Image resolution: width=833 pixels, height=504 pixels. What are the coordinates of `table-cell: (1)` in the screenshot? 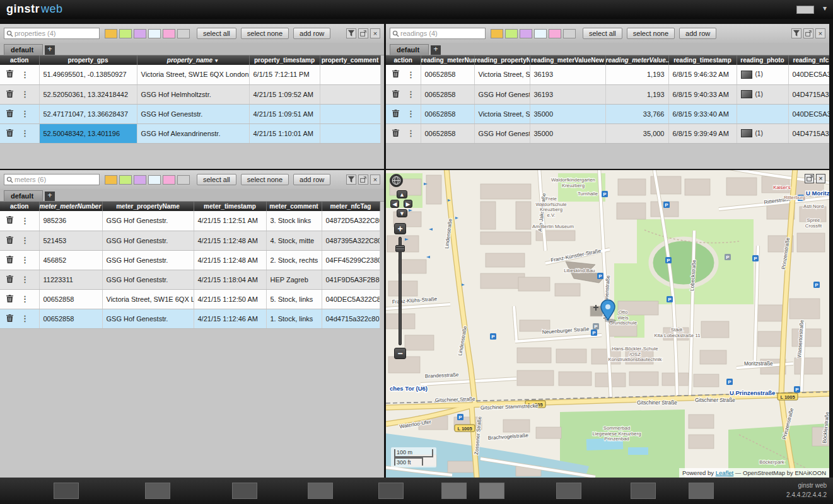 It's located at (762, 94).